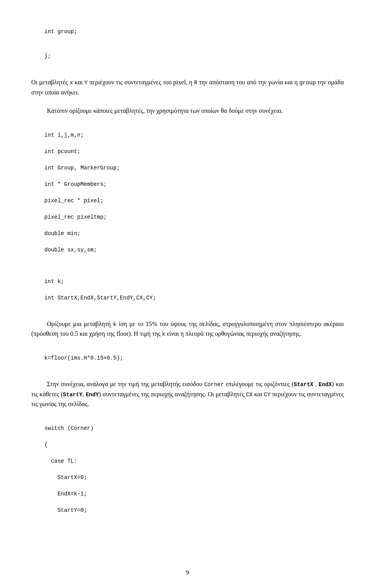 The image size is (375, 588). What do you see at coordinates (188, 394) in the screenshot?
I see `paragraph-4: Στην συνέχεια, ανάλογα με την τιμή της μ…` at bounding box center [188, 394].